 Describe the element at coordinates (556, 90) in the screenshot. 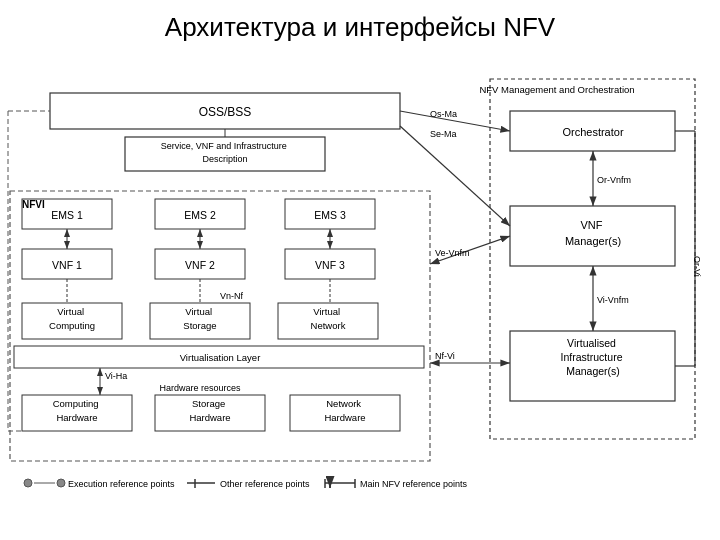

I see `nfv-mgmt-label: NFV Management and Orchestration` at that location.